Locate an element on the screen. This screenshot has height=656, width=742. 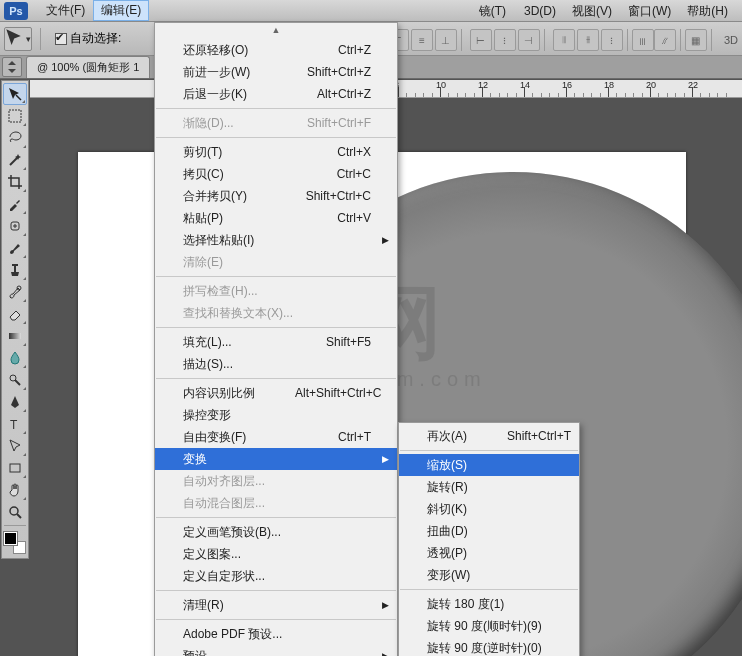
edit-menu-item: 定义画笔预设(B)... is located at coordinates (276, 532).